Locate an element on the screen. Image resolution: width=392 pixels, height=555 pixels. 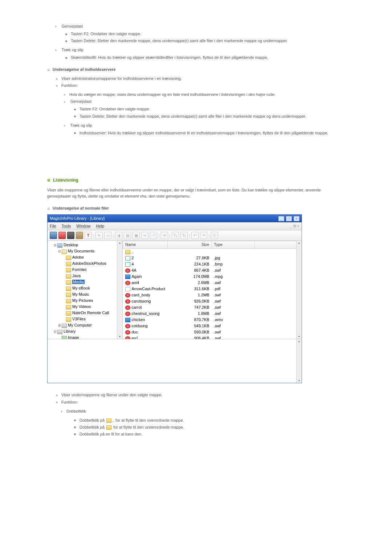
maximize-icon: □ is located at coordinates (289, 219).